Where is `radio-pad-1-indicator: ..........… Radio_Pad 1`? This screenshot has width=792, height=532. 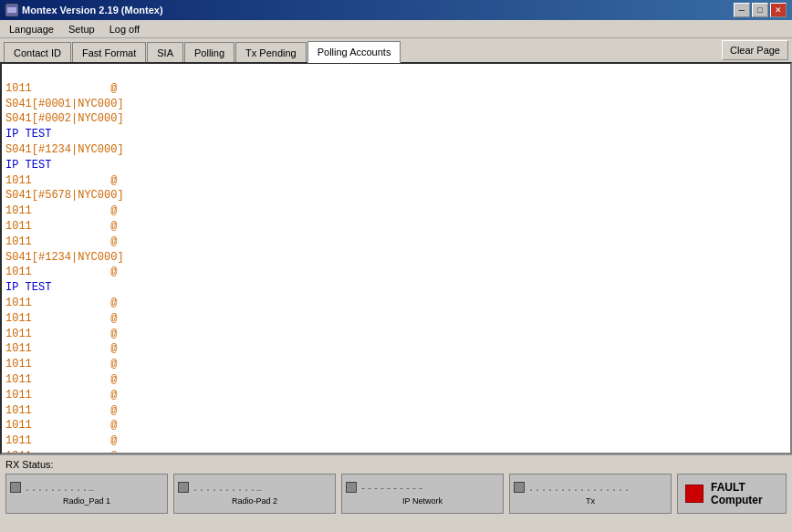 radio-pad-1-indicator: ..........… Radio_Pad 1 is located at coordinates (87, 494).